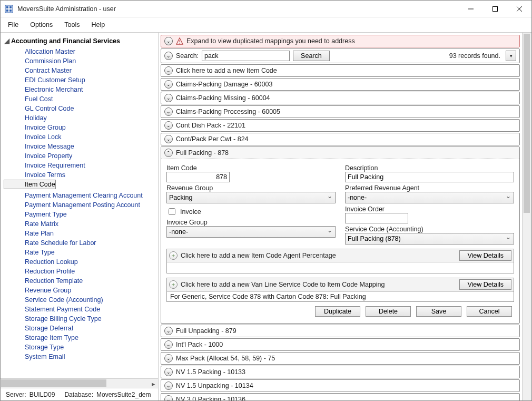 The image size is (532, 401). What do you see at coordinates (81, 290) in the screenshot?
I see `sidebar-item: Revenue Group` at bounding box center [81, 290].